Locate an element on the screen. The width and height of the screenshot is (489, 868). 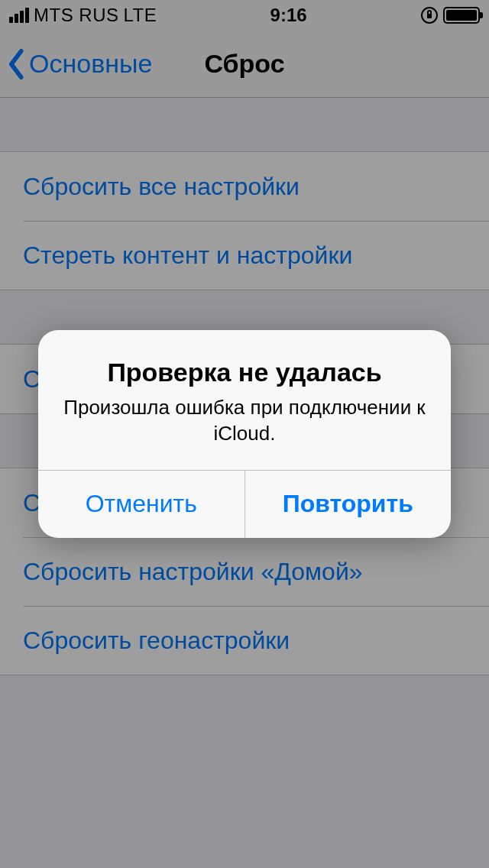
alert-retry-button: Повторить is located at coordinates (348, 504).